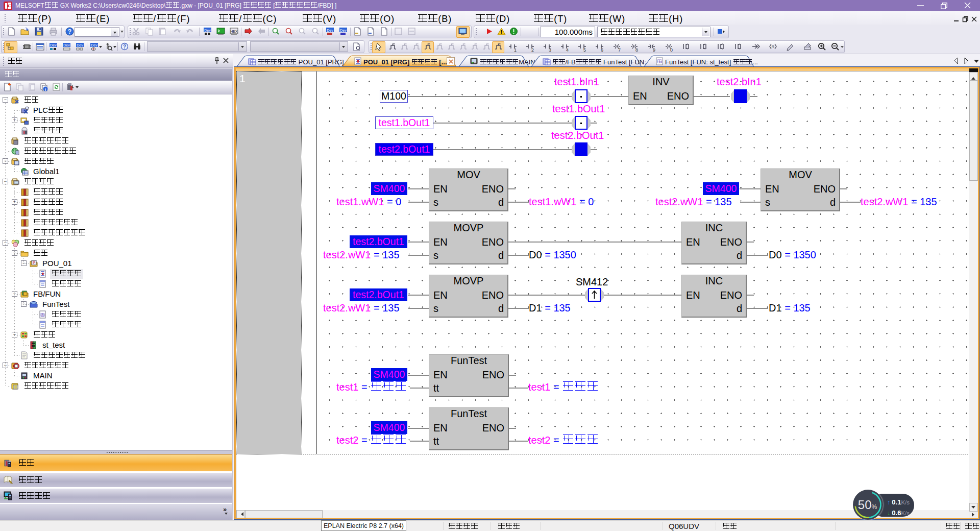 This screenshot has height=531, width=980. I want to click on svg-text: i, so click(45, 90).